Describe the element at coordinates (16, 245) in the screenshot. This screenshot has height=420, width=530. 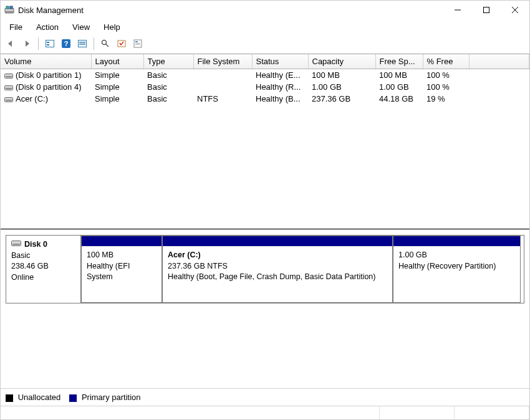
I see `disk-icon` at that location.